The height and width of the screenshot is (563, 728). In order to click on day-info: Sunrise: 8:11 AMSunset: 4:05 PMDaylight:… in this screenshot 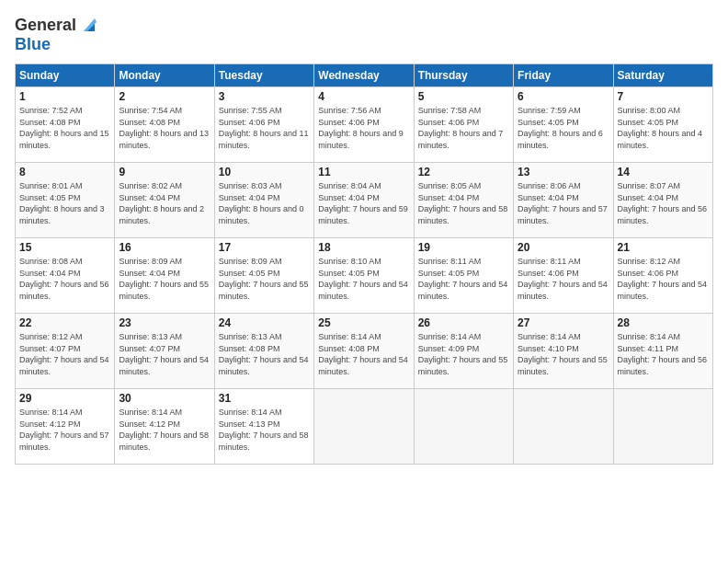, I will do `click(463, 279)`.